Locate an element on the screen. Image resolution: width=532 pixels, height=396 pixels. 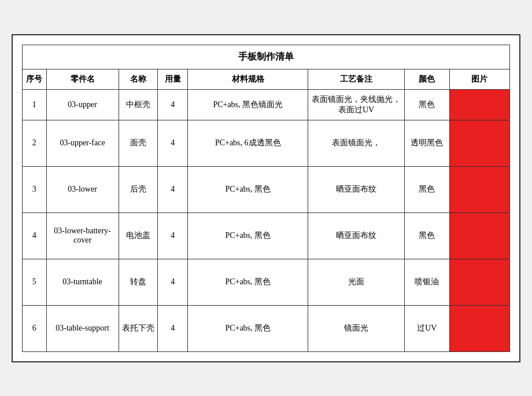
cell-color: 喷银油 is located at coordinates (427, 282).